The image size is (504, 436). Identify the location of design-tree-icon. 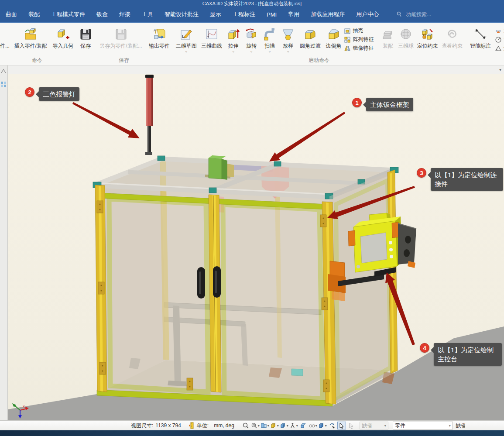
(3, 84).